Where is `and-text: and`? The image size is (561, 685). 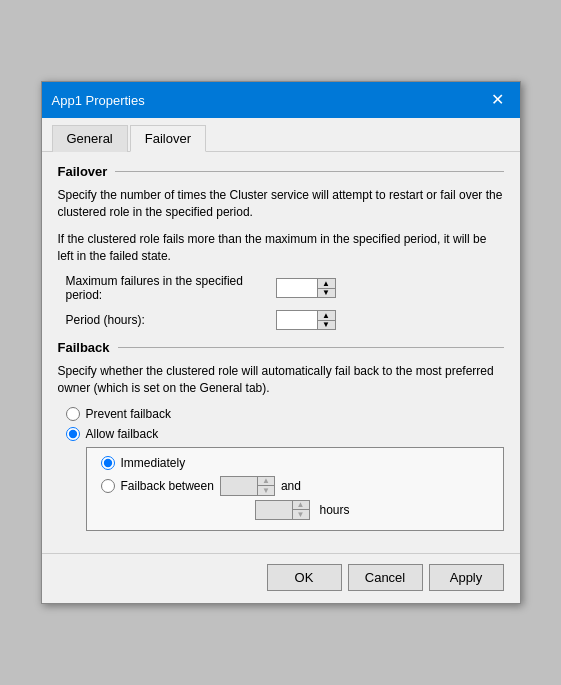 and-text: and is located at coordinates (291, 486).